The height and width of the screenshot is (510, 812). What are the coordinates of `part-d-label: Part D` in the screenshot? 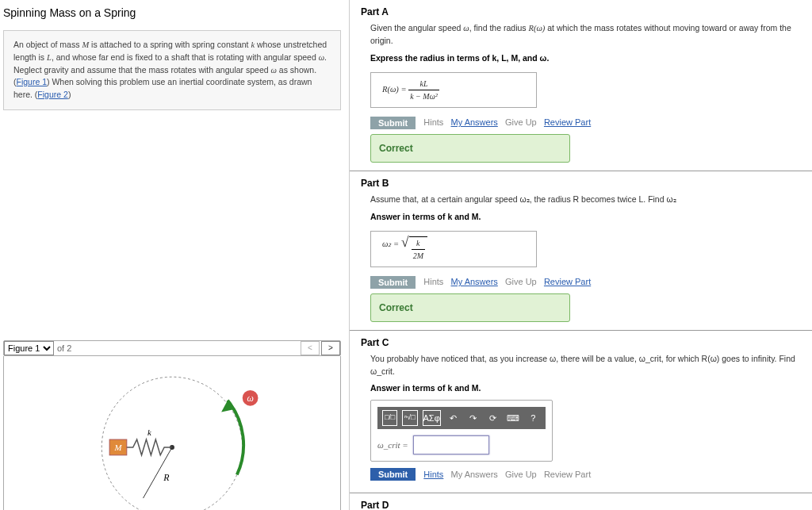 It's located at (585, 505).